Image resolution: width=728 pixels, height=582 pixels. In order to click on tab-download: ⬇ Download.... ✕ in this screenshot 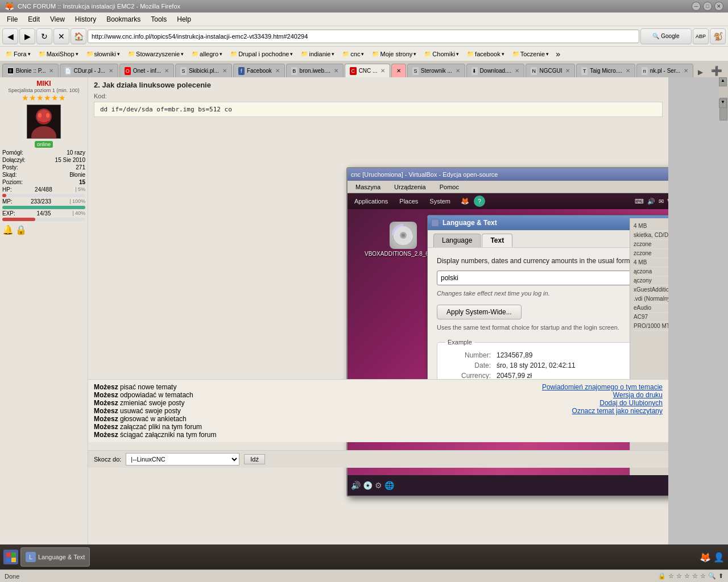, I will do `click(495, 70)`.